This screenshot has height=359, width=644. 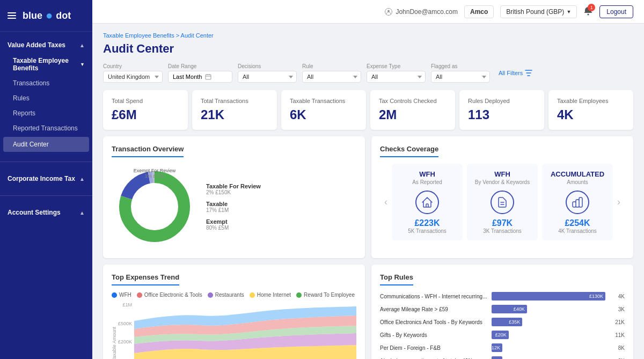 What do you see at coordinates (82, 45) in the screenshot?
I see `chevron-up-icon: ▲` at bounding box center [82, 45].